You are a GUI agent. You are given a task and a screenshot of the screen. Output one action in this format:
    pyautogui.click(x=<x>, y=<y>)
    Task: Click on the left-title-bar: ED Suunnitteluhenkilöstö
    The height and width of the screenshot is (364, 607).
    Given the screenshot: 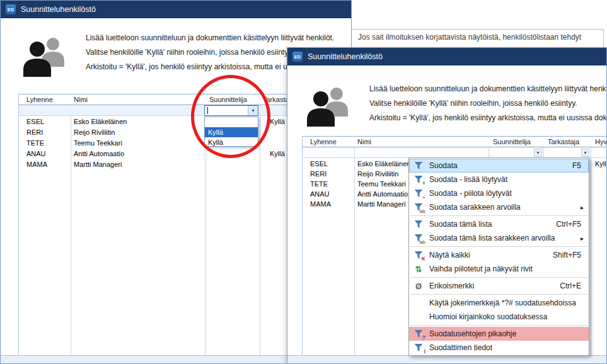 What is the action you would take?
    pyautogui.click(x=176, y=9)
    